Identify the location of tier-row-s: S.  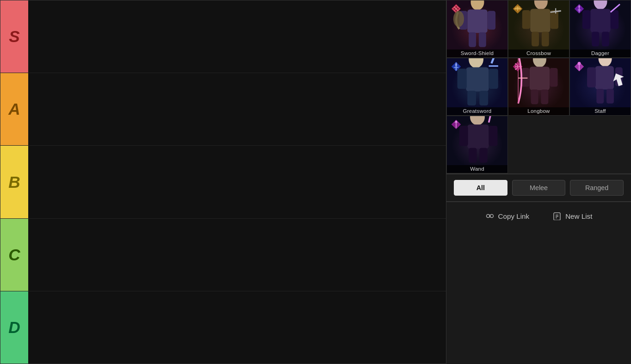
(223, 37).